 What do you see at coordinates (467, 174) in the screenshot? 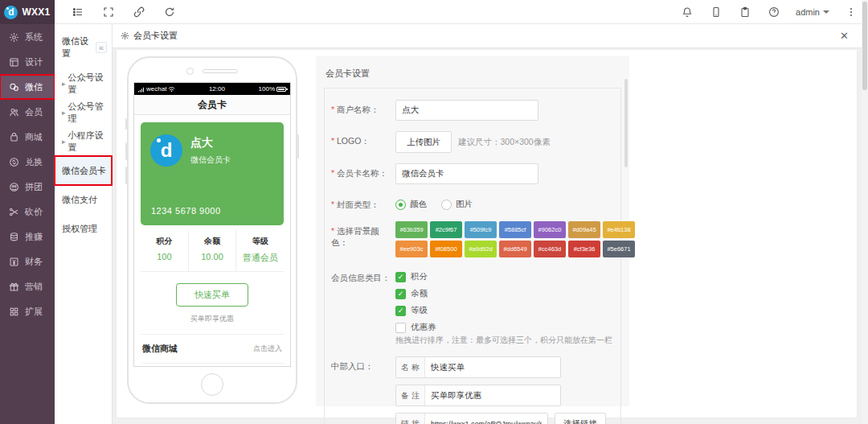
I see `card-name-input` at bounding box center [467, 174].